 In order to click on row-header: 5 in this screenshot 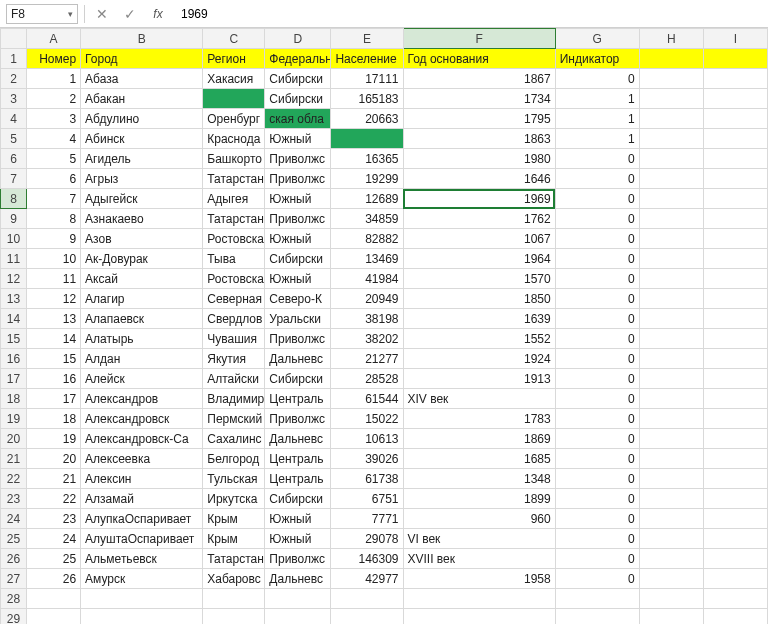, I will do `click(14, 139)`.